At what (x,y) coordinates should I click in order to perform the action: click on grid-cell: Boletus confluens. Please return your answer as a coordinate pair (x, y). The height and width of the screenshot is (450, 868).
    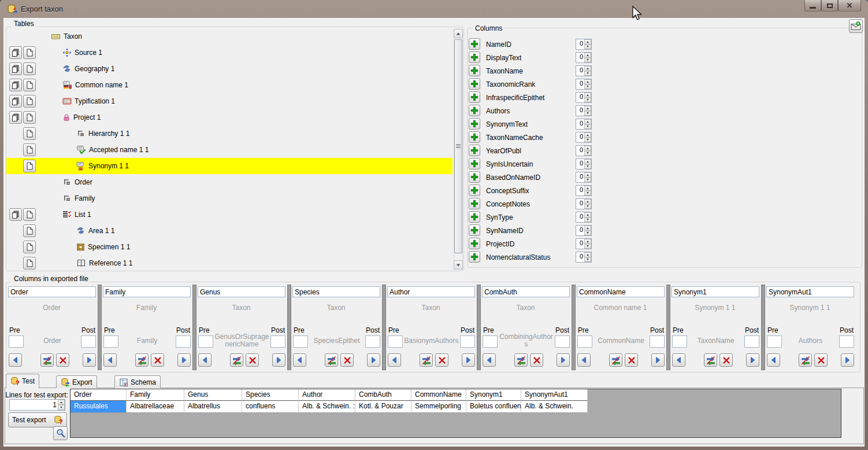
    Looking at the image, I should click on (494, 407).